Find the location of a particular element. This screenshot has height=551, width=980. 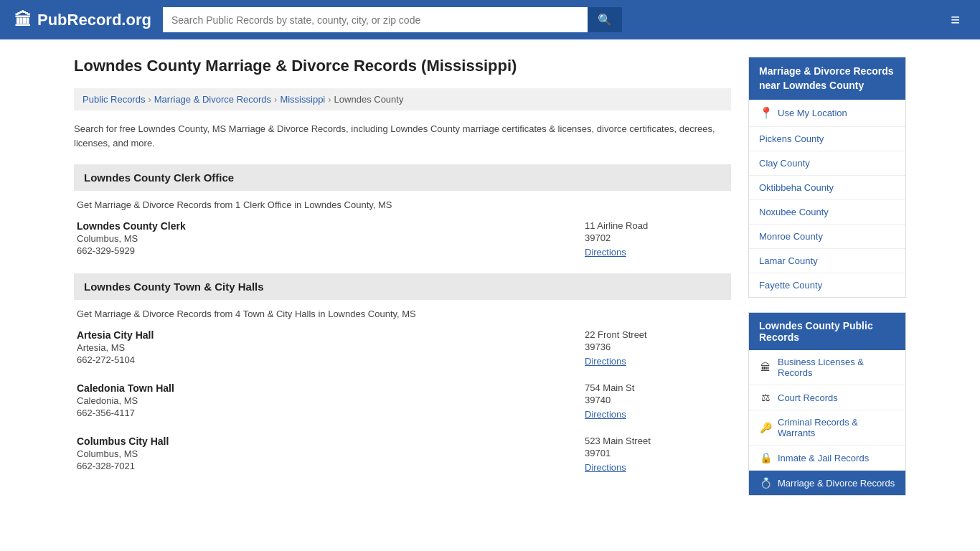

section-clerk-office: Lowndes County Clerk Office Get Marriage… is located at coordinates (402, 211).